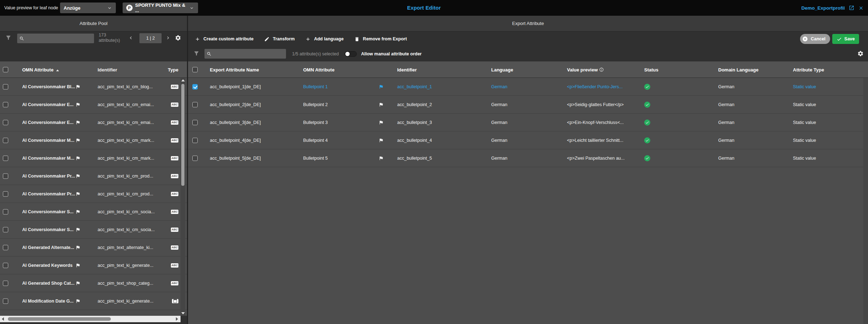  What do you see at coordinates (131, 38) in the screenshot?
I see `page-previous-icon` at bounding box center [131, 38].